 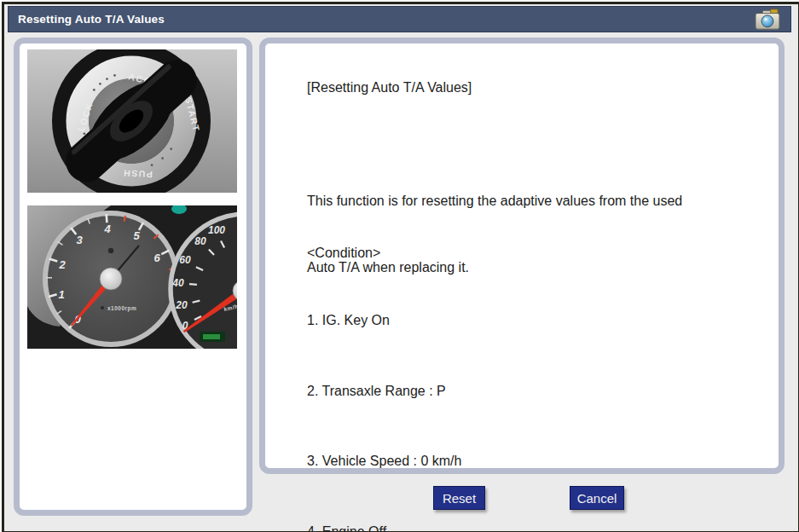 What do you see at coordinates (200, 241) in the screenshot?
I see `speedo-number-80: 80` at bounding box center [200, 241].